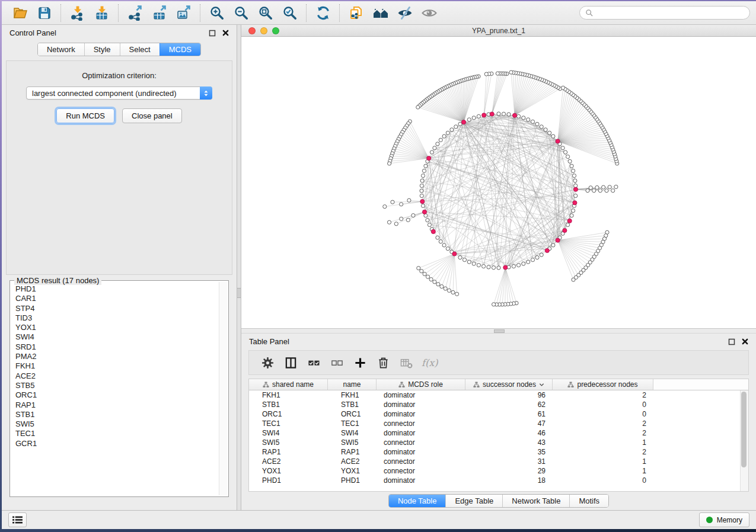  What do you see at coordinates (509, 452) in the screenshot?
I see `cell: 35` at bounding box center [509, 452].